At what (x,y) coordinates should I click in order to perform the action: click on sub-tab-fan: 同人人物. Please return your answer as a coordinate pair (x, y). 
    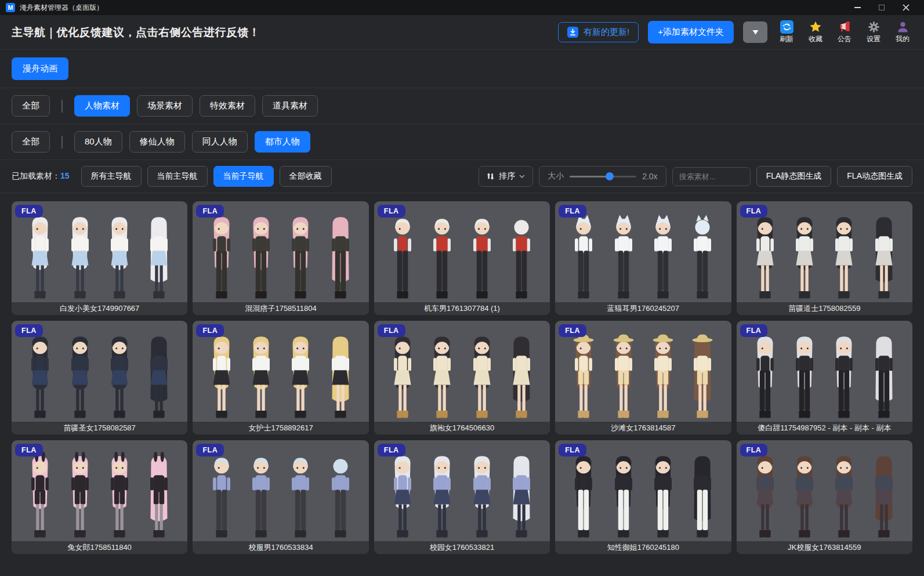
    Looking at the image, I should click on (220, 142).